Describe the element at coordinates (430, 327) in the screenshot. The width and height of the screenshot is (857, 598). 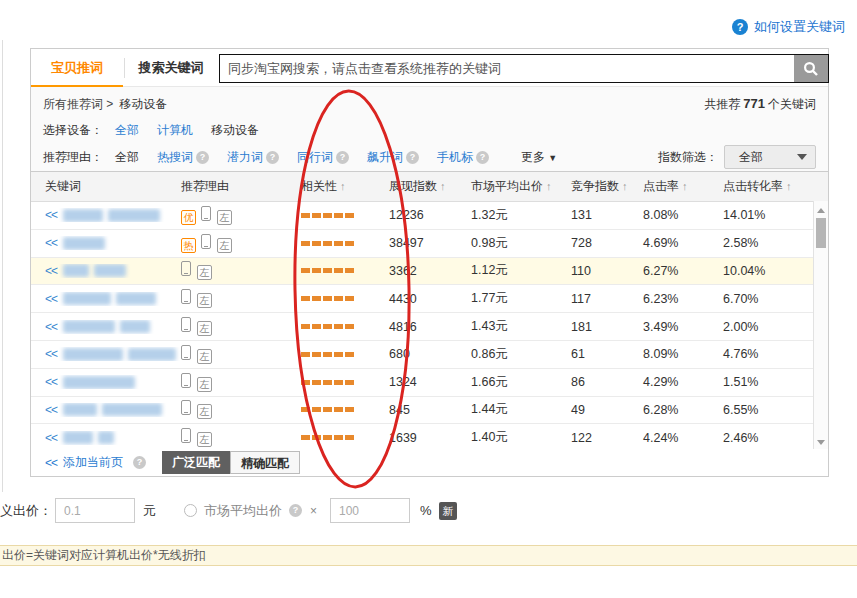
I see `table-row: <<左48161.43元1813.49%2.00%` at that location.